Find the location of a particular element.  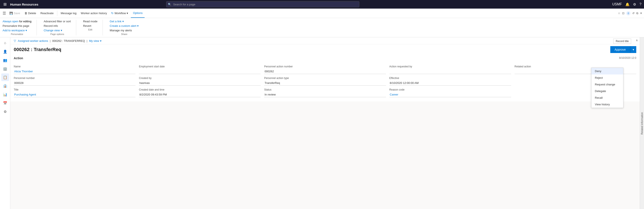

delete-button: 🗑 Delete is located at coordinates (30, 13).